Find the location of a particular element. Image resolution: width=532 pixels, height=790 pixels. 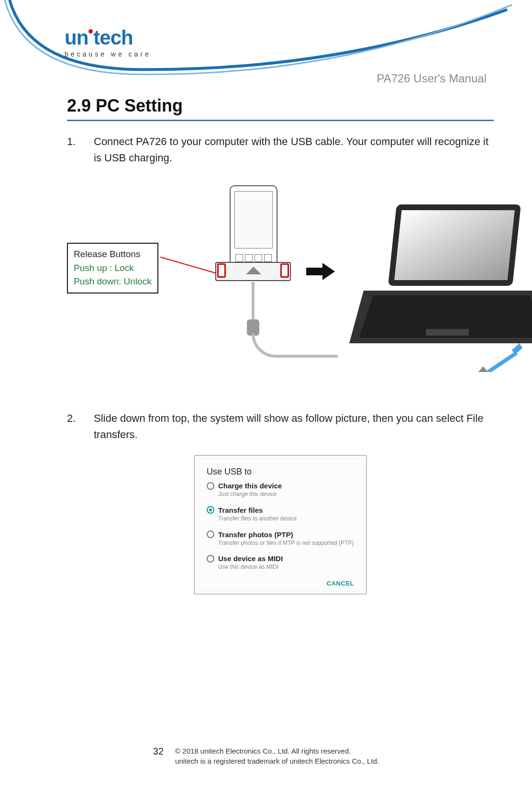

callout-lock: Push up : Lock is located at coordinates (113, 268).